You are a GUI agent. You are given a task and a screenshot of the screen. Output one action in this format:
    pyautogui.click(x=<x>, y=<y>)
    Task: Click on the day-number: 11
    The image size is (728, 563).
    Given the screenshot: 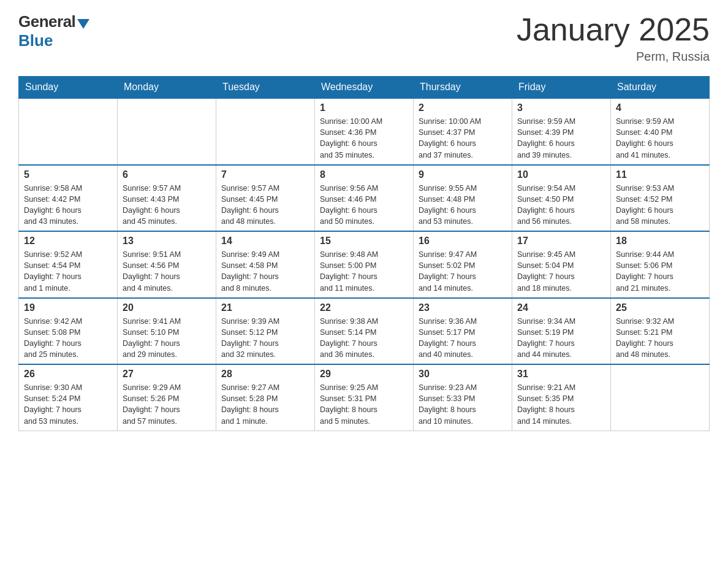 What is the action you would take?
    pyautogui.click(x=660, y=175)
    